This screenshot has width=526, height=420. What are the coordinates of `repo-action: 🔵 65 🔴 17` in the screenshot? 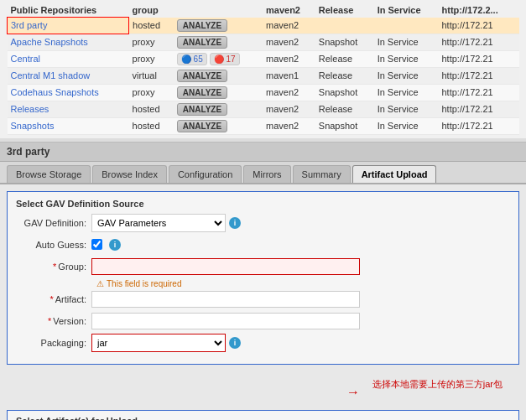 It's located at (218, 59).